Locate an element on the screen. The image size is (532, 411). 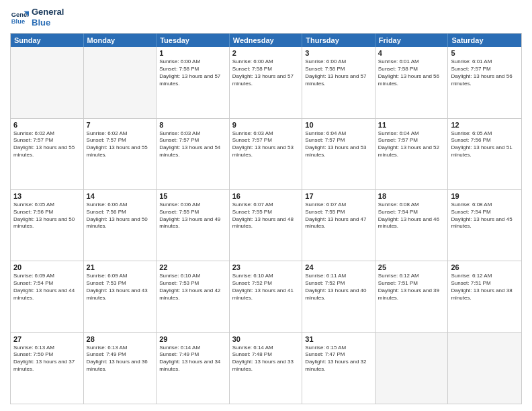
weekday-header-saturday: Saturday is located at coordinates (485, 40).